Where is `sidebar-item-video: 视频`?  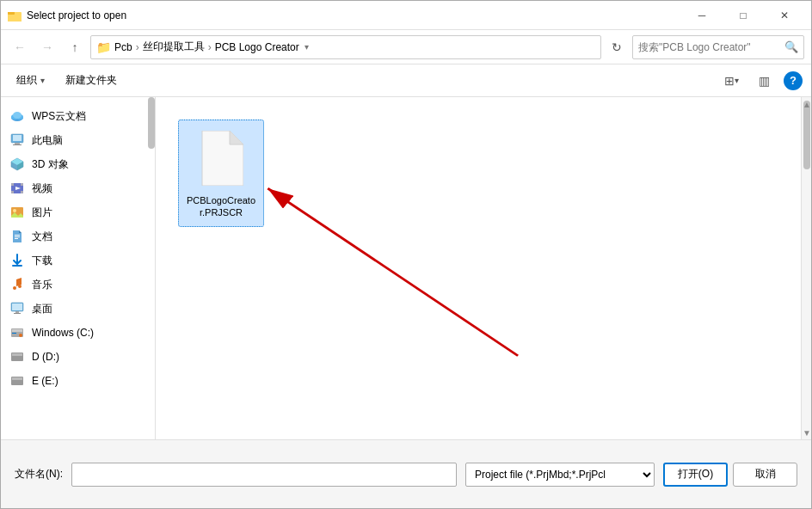 sidebar-item-video: 视频 is located at coordinates (77, 188).